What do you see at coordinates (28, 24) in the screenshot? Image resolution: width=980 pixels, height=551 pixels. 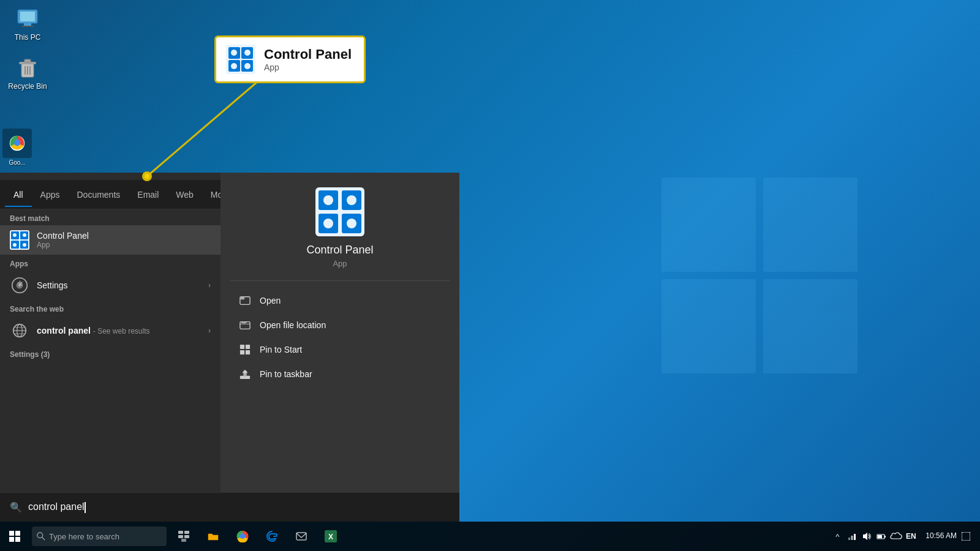 I see `desktop-icon-thispc: This PC` at bounding box center [28, 24].